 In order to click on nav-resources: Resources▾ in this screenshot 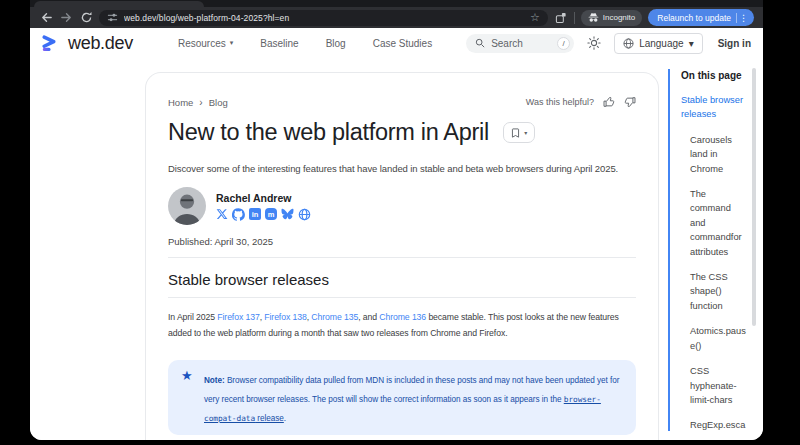, I will do `click(206, 44)`.